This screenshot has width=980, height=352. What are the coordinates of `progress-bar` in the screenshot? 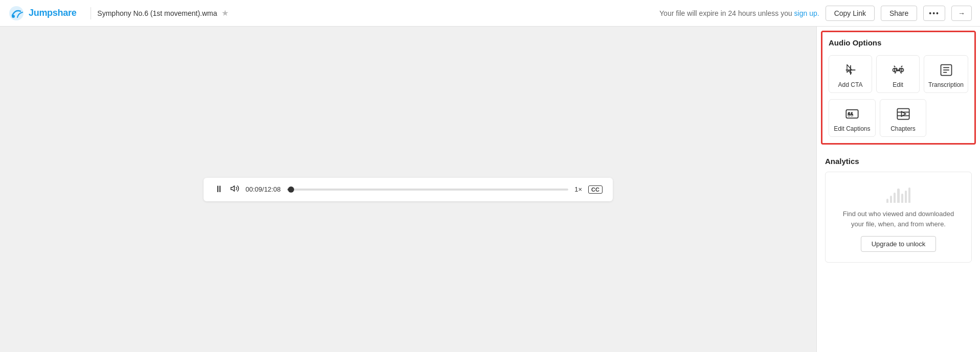 It's located at (428, 190).